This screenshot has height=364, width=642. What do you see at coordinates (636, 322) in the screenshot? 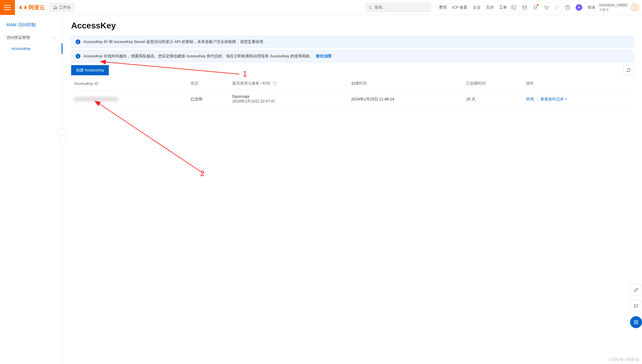
I see `apps-float-button` at bounding box center [636, 322].